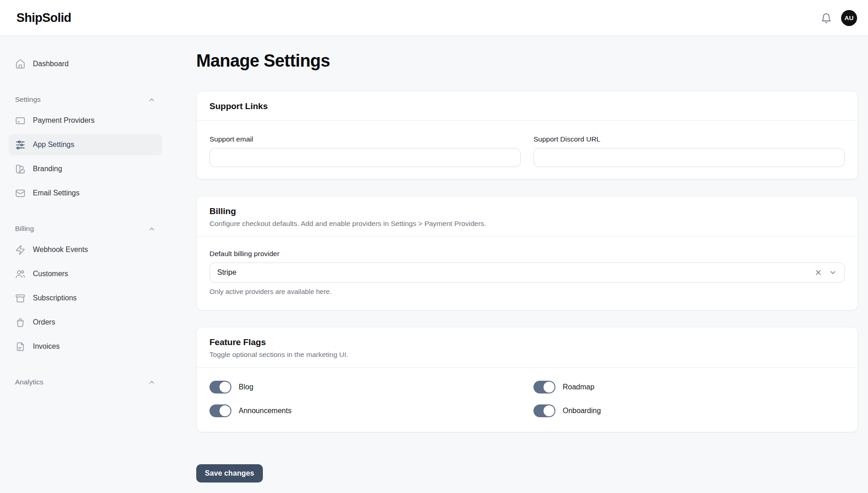 This screenshot has width=868, height=493. What do you see at coordinates (365, 411) in the screenshot?
I see `feature-flag-announcements: Announcements` at bounding box center [365, 411].